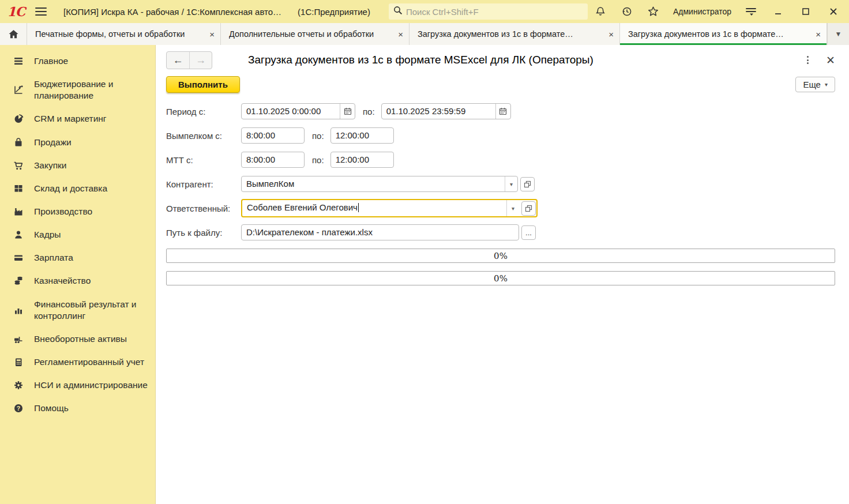 The height and width of the screenshot is (504, 849). I want to click on sidebar-item-sales: Продажи, so click(77, 142).